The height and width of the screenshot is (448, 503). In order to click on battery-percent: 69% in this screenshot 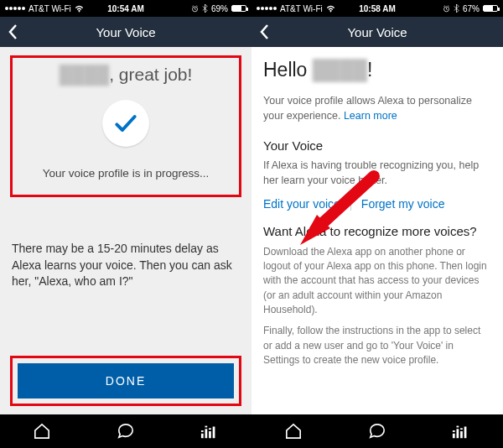, I will do `click(220, 8)`.